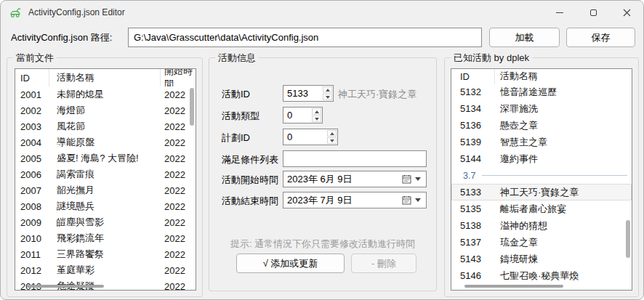 The width and height of the screenshot is (644, 300). Describe the element at coordinates (250, 160) in the screenshot. I see `condition-list-label: 滿足條件列表` at that location.